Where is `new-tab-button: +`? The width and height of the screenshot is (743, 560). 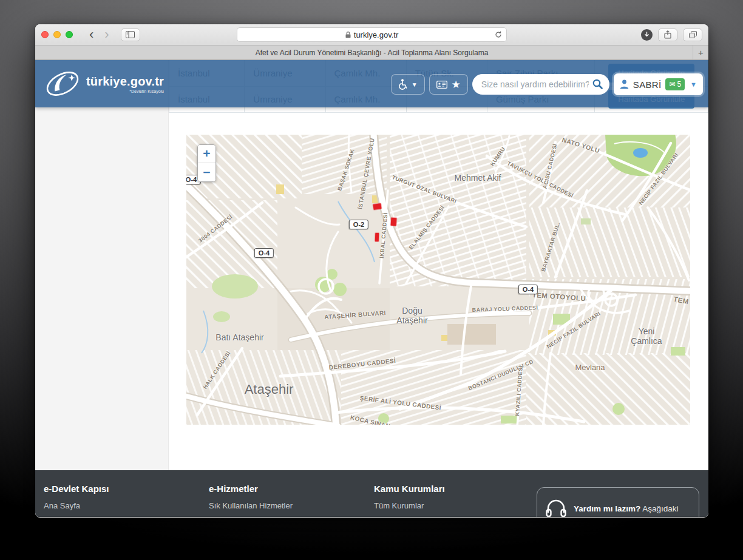
new-tab-button: + is located at coordinates (701, 52).